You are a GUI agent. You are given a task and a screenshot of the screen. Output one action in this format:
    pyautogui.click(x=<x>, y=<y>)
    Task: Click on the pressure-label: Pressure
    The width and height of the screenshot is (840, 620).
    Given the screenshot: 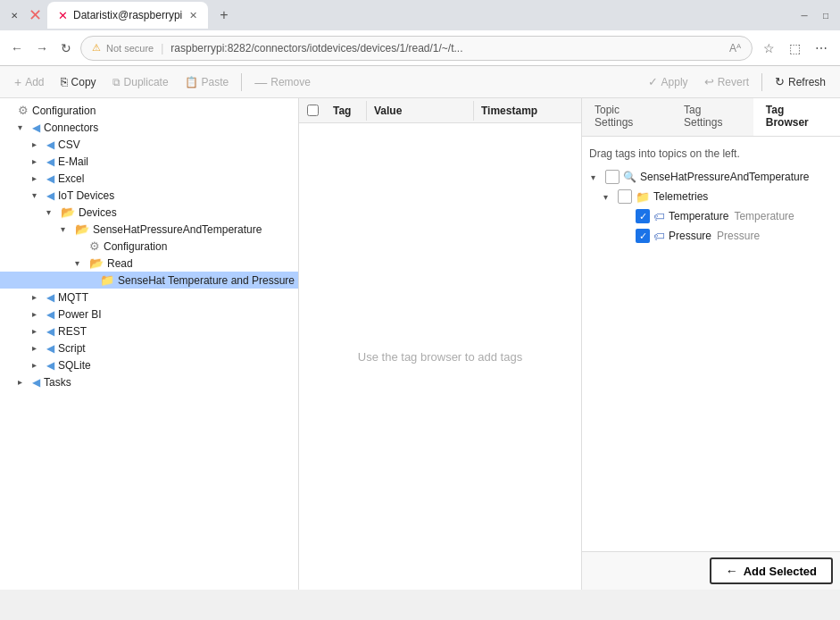 What is the action you would take?
    pyautogui.click(x=690, y=236)
    